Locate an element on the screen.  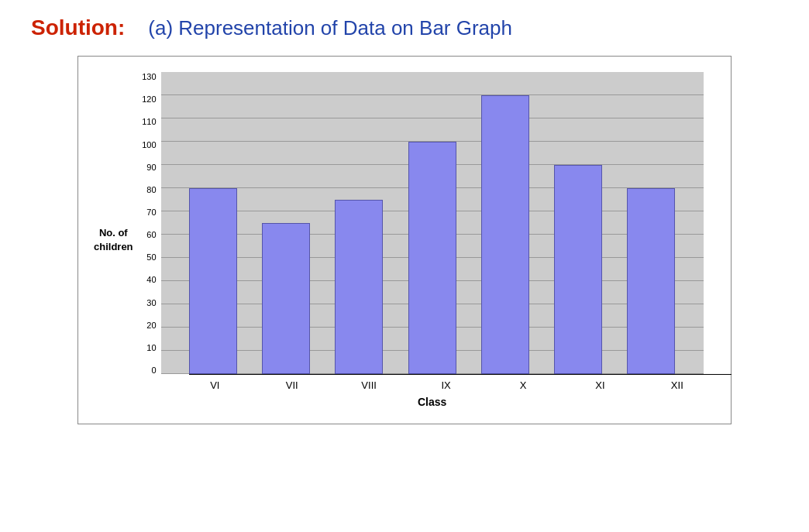
y-tick-120: 120 is located at coordinates (149, 99).